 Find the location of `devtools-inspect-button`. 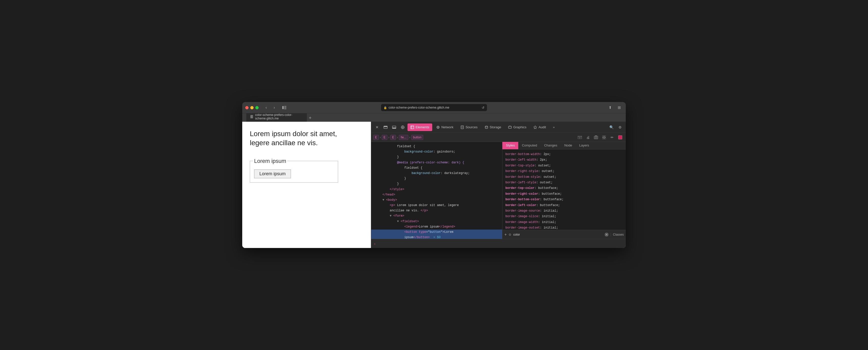

devtools-inspect-button is located at coordinates (403, 127).